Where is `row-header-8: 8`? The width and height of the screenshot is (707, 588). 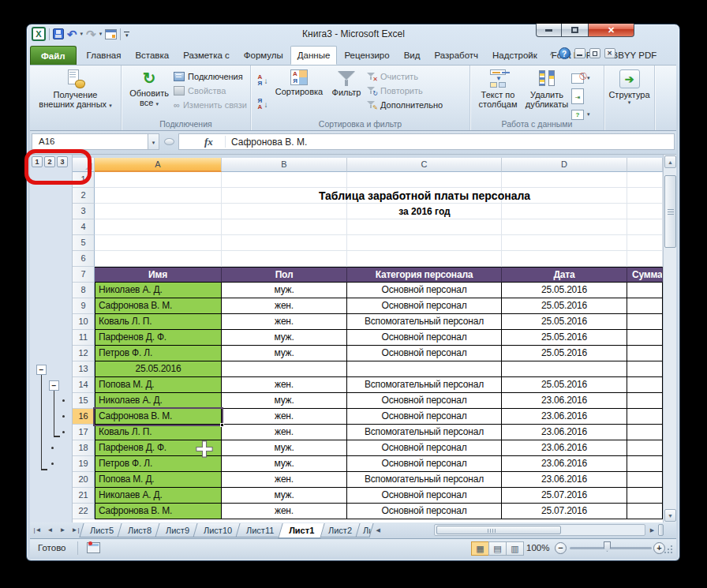 row-header-8: 8 is located at coordinates (84, 290).